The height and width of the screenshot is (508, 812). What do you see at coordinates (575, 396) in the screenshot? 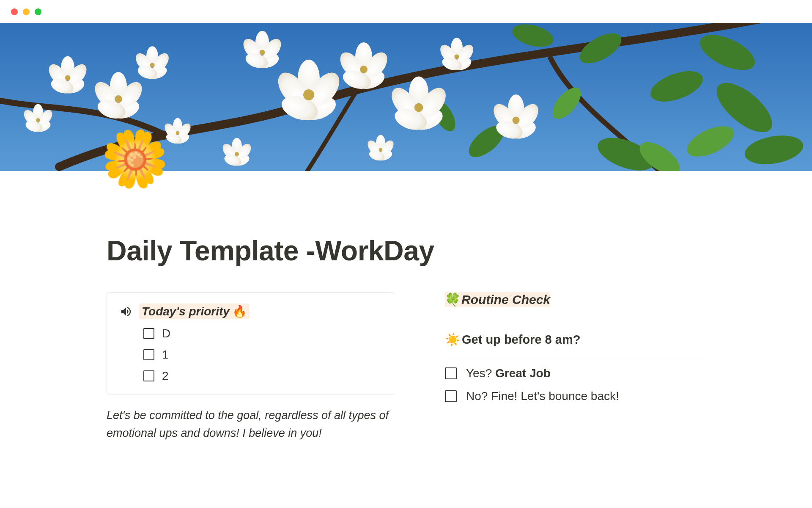
I see `answer-item-no: No? Fine! Let's bounce back!` at bounding box center [575, 396].